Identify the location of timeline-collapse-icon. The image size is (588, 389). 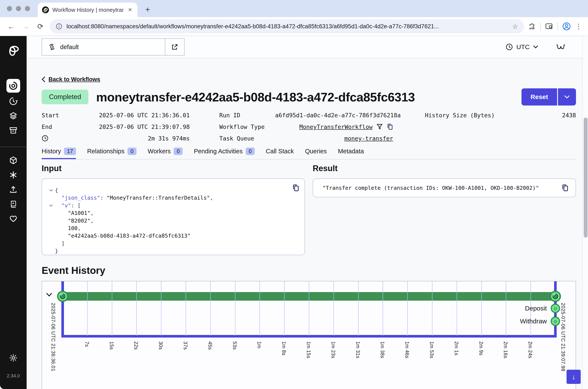
(49, 295).